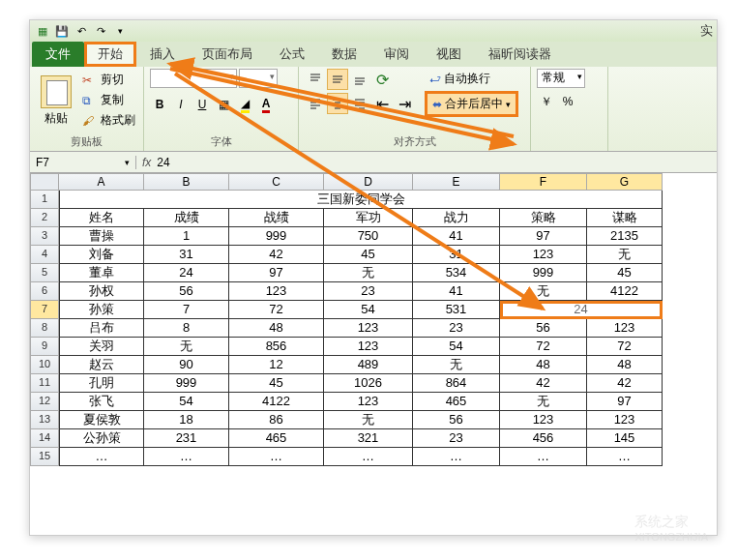 The height and width of the screenshot is (560, 737). Describe the element at coordinates (350, 162) in the screenshot. I see `formula-bar-input` at that location.